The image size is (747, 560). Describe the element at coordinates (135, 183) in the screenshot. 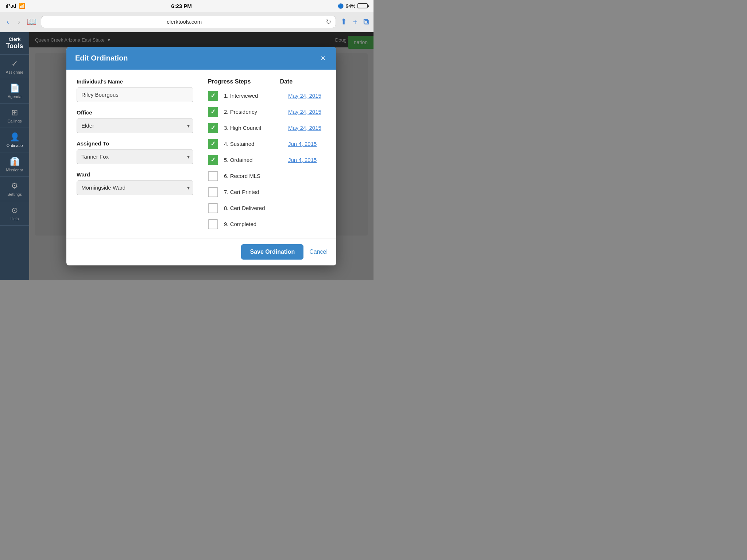

I see `ward-group: Ward Morningside Ward ▾` at that location.